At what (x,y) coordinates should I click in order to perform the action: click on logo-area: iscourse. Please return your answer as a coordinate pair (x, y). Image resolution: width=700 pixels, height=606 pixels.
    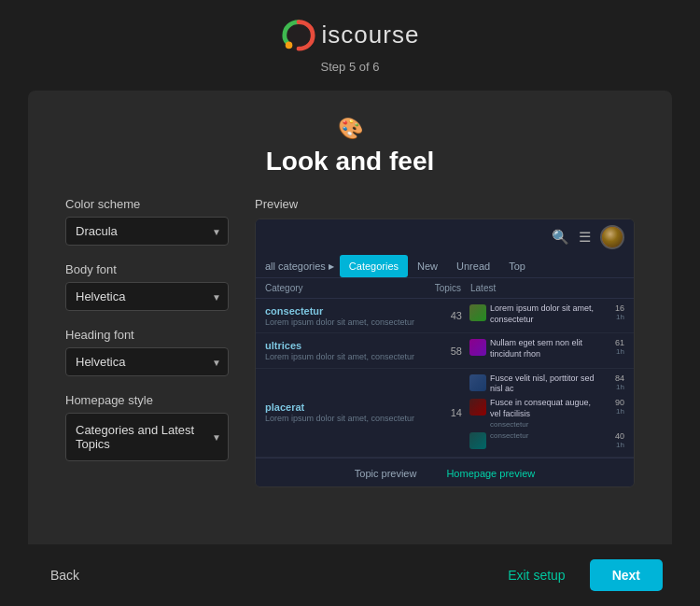
    Looking at the image, I should click on (351, 35).